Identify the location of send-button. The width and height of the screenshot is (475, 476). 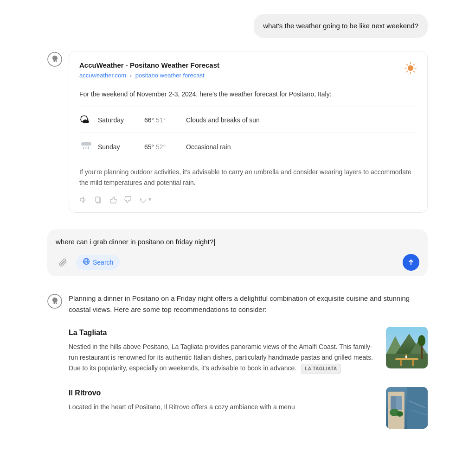
(411, 262).